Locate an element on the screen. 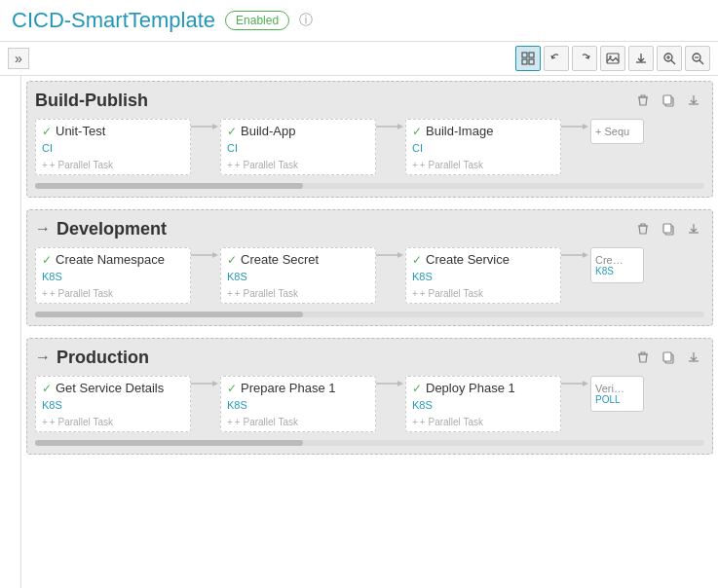 The height and width of the screenshot is (588, 718). phase-development-copy is located at coordinates (668, 229).